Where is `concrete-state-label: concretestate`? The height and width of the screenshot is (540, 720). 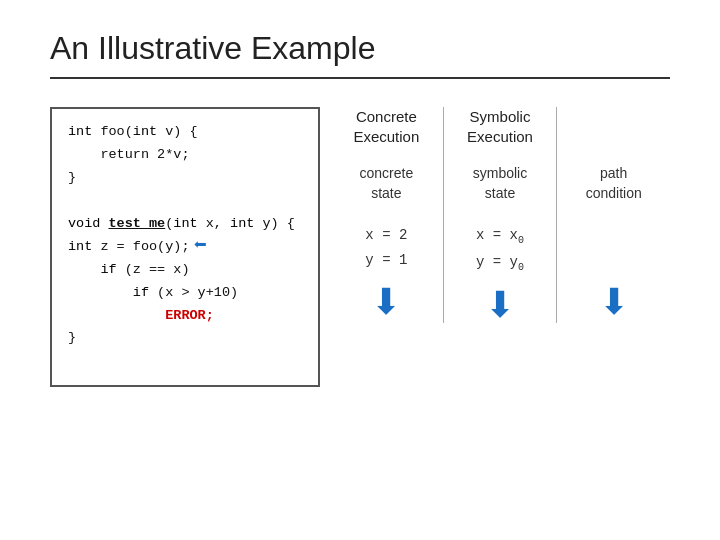
concrete-state-label: concretestate is located at coordinates (386, 184).